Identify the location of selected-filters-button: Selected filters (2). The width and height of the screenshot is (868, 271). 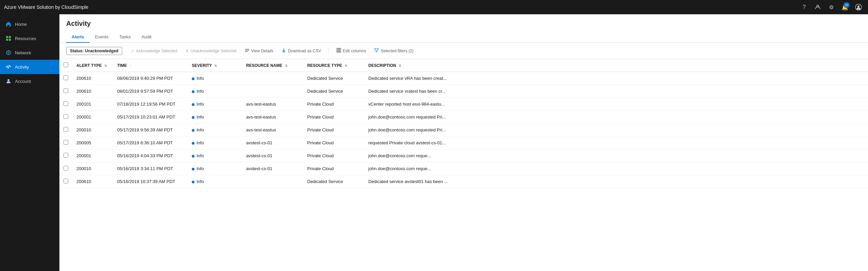
(394, 51).